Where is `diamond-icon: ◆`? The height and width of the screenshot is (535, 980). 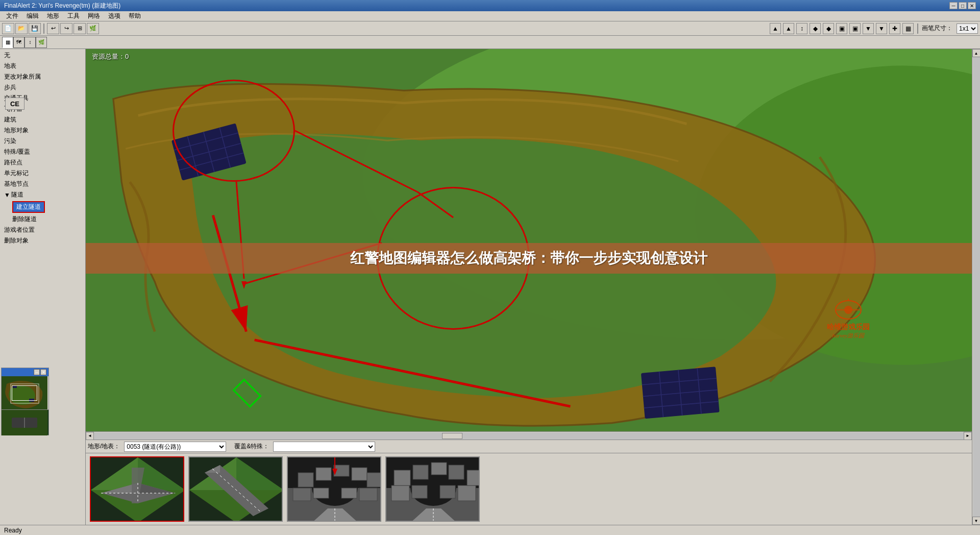 diamond-icon: ◆ is located at coordinates (815, 29).